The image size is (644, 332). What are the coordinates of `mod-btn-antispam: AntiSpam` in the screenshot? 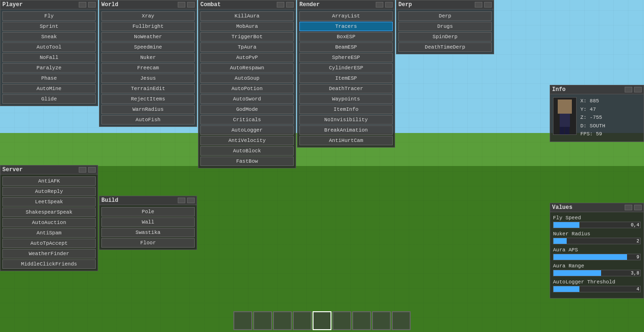 It's located at (49, 233).